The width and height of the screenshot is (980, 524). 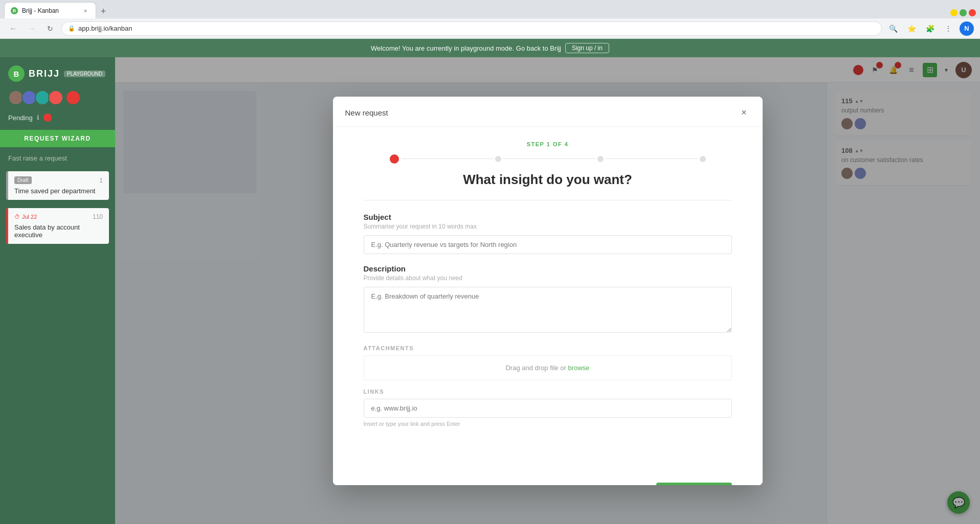 I want to click on draft-number: 1, so click(x=101, y=180).